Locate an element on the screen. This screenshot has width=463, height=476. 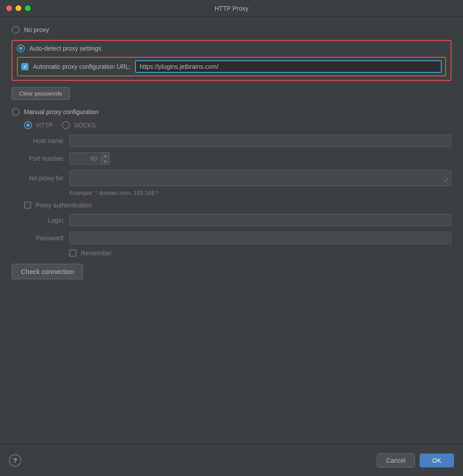
no-proxy-for-wrap: ⤢ is located at coordinates (260, 178).